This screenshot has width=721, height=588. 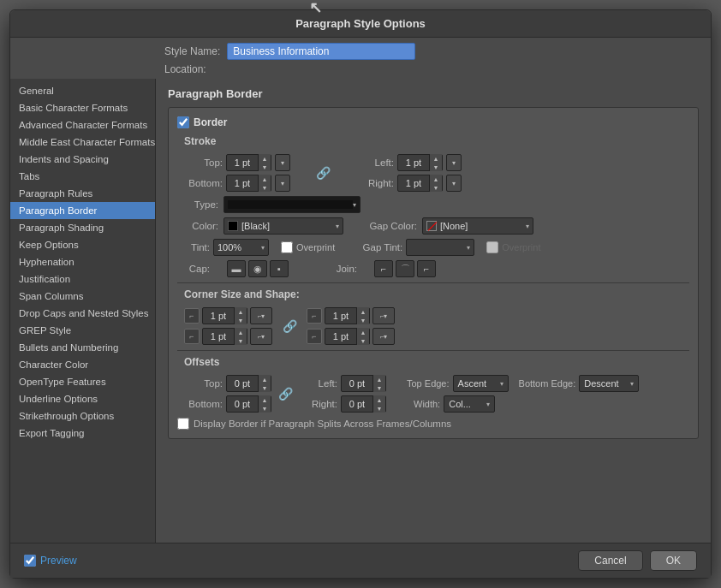 I want to click on right-value-input, so click(x=414, y=183).